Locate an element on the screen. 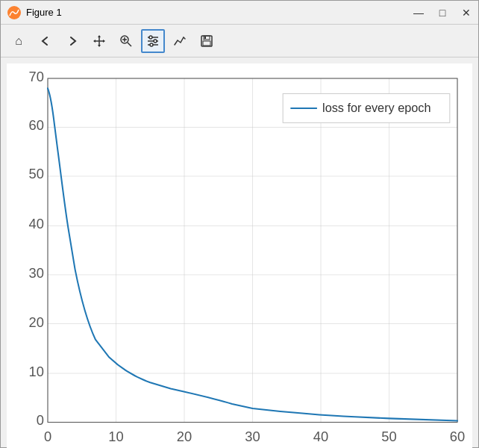 The image size is (479, 448). zoom-button is located at coordinates (126, 41).